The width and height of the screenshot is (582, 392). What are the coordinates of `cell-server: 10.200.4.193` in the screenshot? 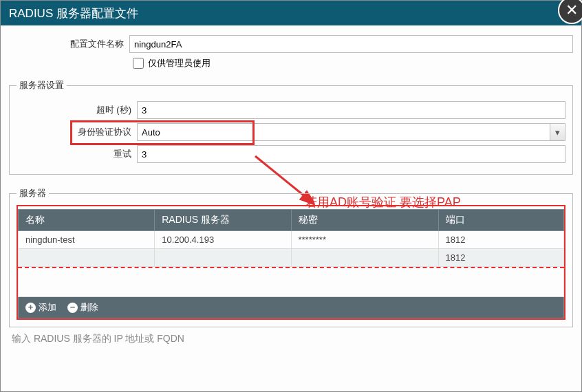 It's located at (223, 240).